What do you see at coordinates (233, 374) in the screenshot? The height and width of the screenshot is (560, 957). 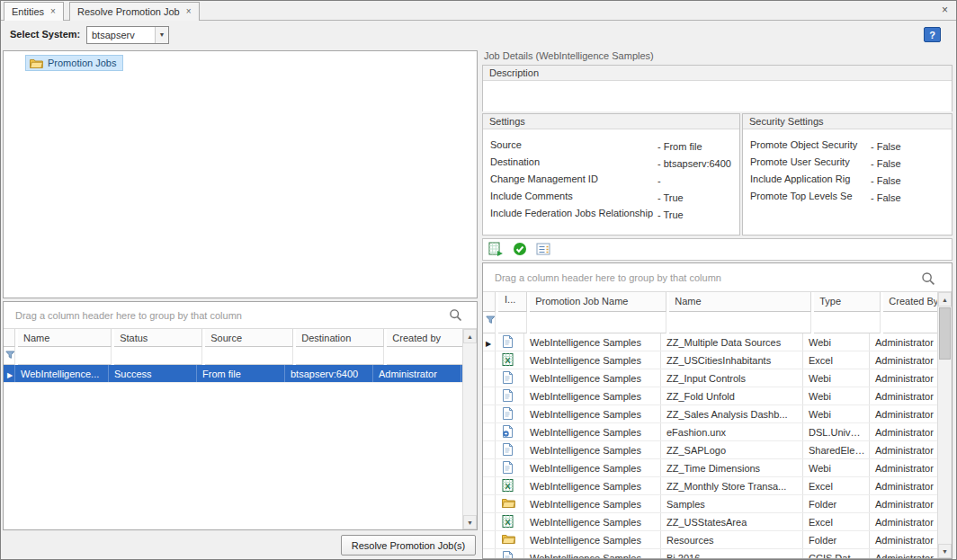 I see `table-row: ▶WebIntelligence...SuccessFrom filebtsap…` at bounding box center [233, 374].